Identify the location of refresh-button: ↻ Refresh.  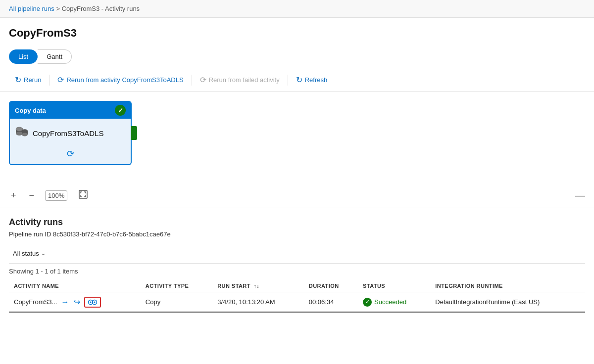
(312, 80).